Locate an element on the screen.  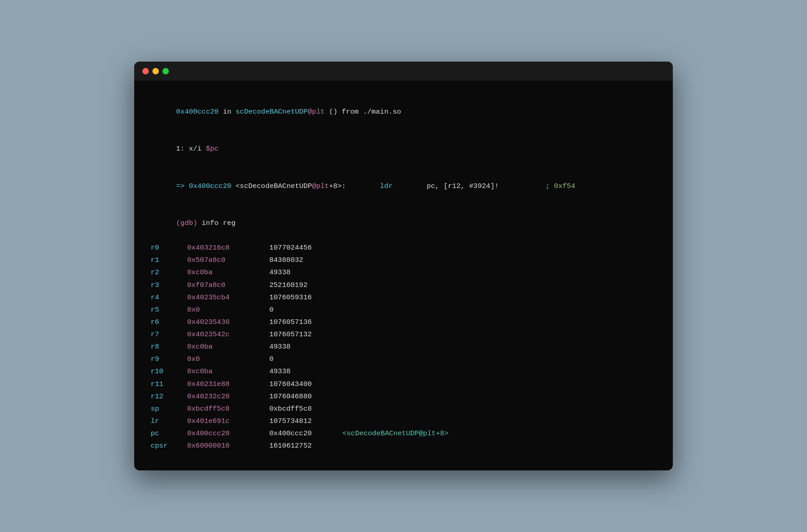
register-dec: 252160192 is located at coordinates (306, 286).